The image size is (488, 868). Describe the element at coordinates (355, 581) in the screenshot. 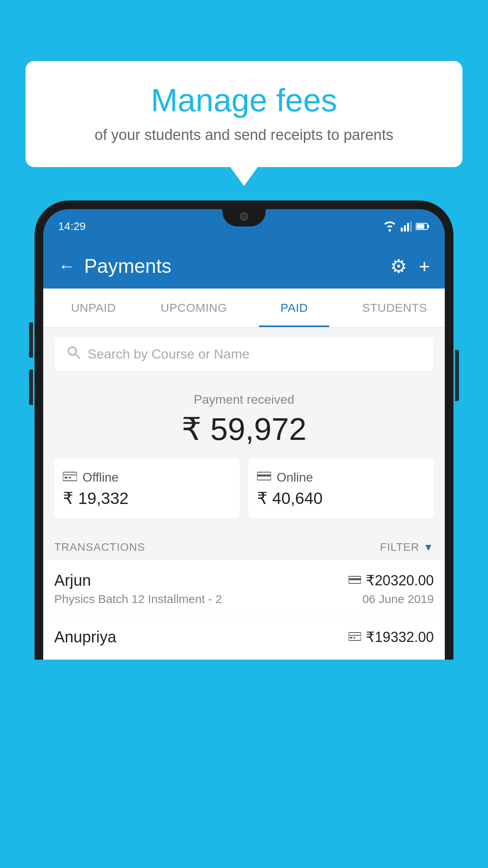

I see `card-payment-icon` at that location.